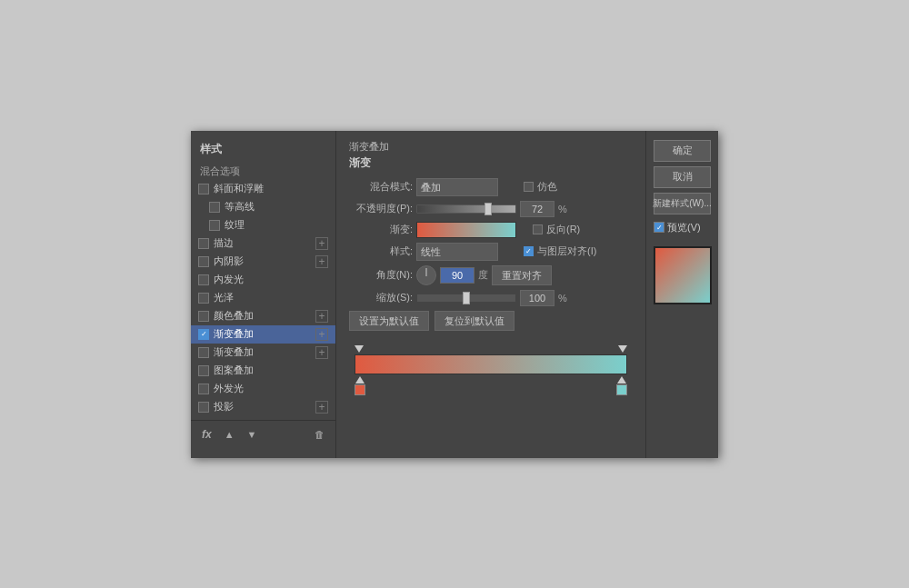 This screenshot has width=909, height=588. I want to click on outer-glow-checkbox, so click(204, 389).